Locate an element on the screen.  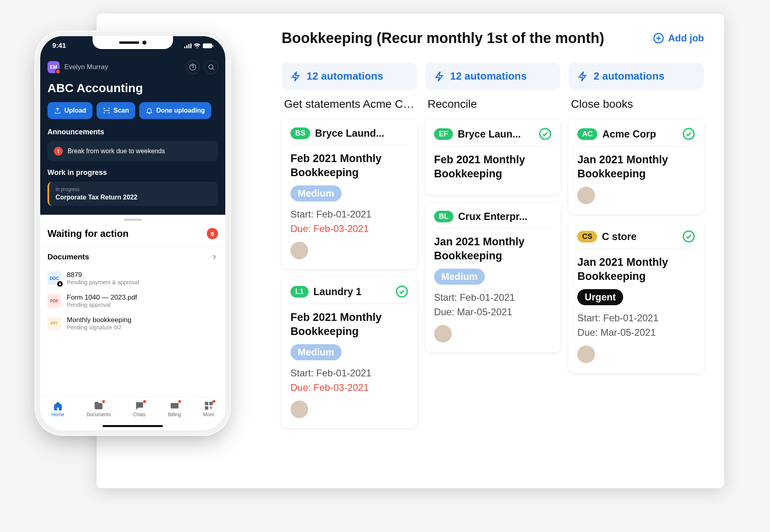
client-name: C store is located at coordinates (640, 236).